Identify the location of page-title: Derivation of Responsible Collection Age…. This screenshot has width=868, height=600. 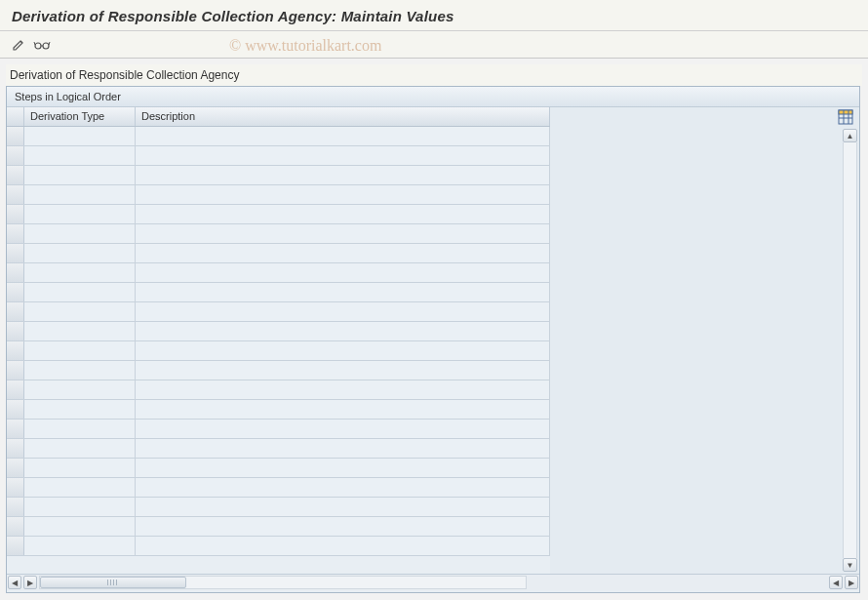
(434, 16).